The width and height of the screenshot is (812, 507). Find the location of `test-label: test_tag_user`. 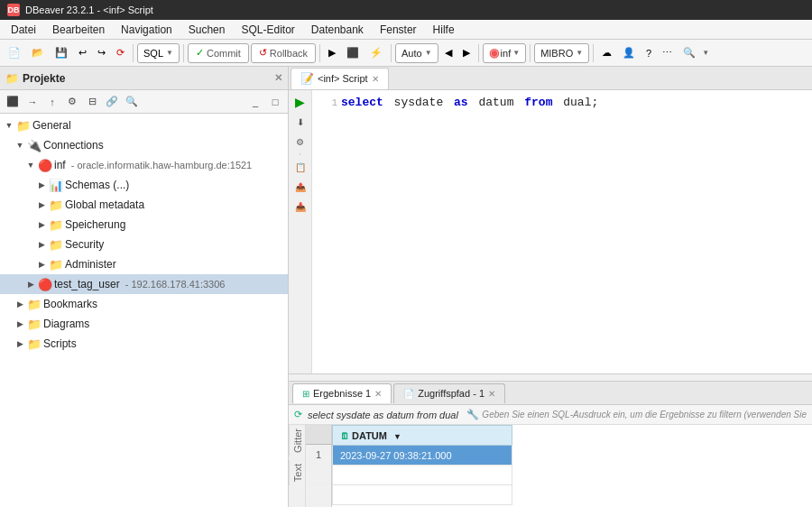

test-label: test_tag_user is located at coordinates (87, 284).